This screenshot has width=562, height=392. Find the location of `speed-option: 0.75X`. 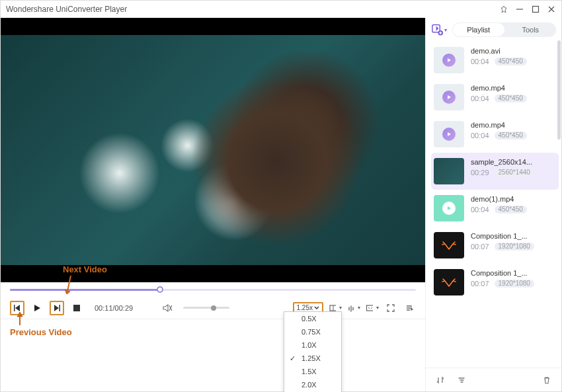

speed-option: 0.75X is located at coordinates (313, 332).